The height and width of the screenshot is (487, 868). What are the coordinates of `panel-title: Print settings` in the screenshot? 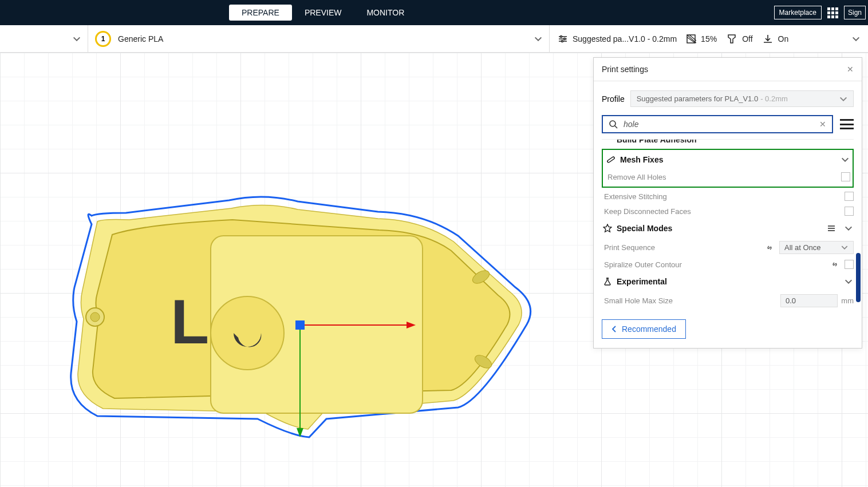 It's located at (625, 69).